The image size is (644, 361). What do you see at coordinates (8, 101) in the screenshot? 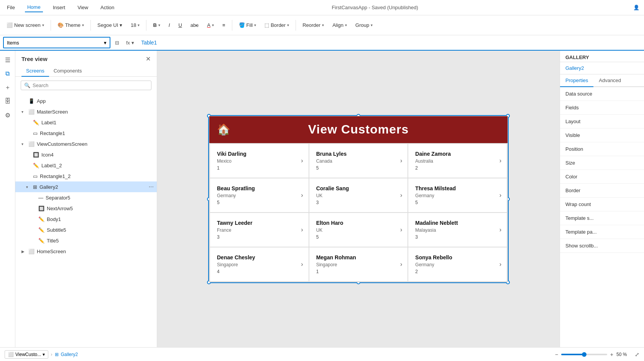
I see `sidebar-database-button: 🗄` at bounding box center [8, 101].